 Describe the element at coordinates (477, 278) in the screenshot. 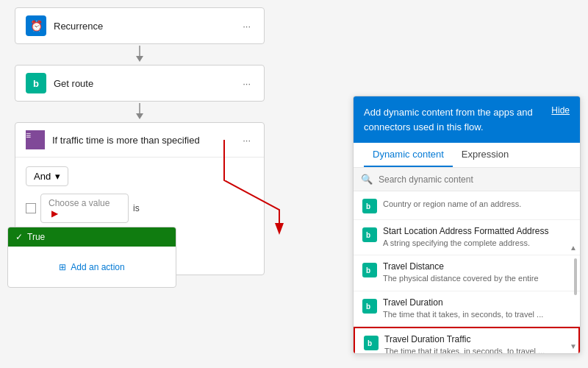

I see `item-desc-travel-distance: The physical distance covered by the ent…` at that location.